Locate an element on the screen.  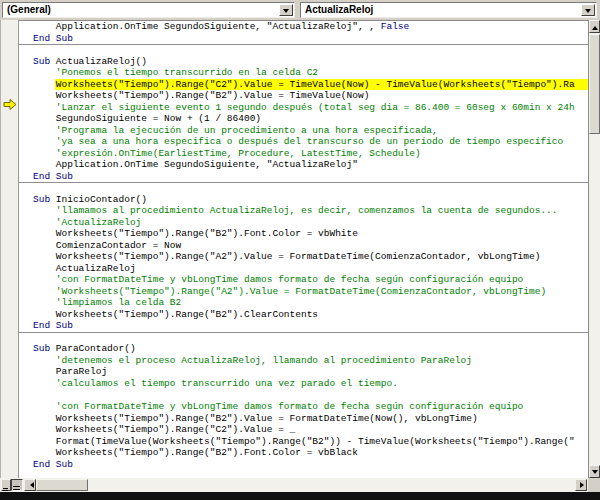
code-line: 'limpiamos la celda B2 is located at coordinates (304, 303).